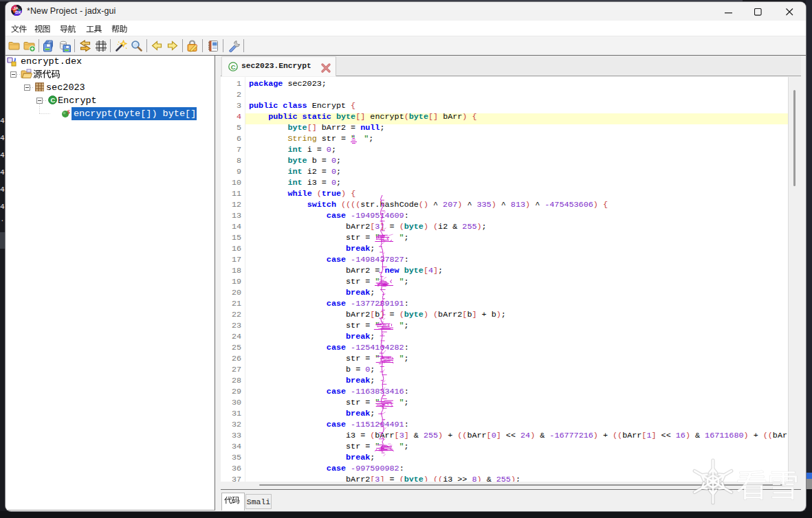  What do you see at coordinates (69, 113) in the screenshot?
I see `svg-text: S` at bounding box center [69, 113].